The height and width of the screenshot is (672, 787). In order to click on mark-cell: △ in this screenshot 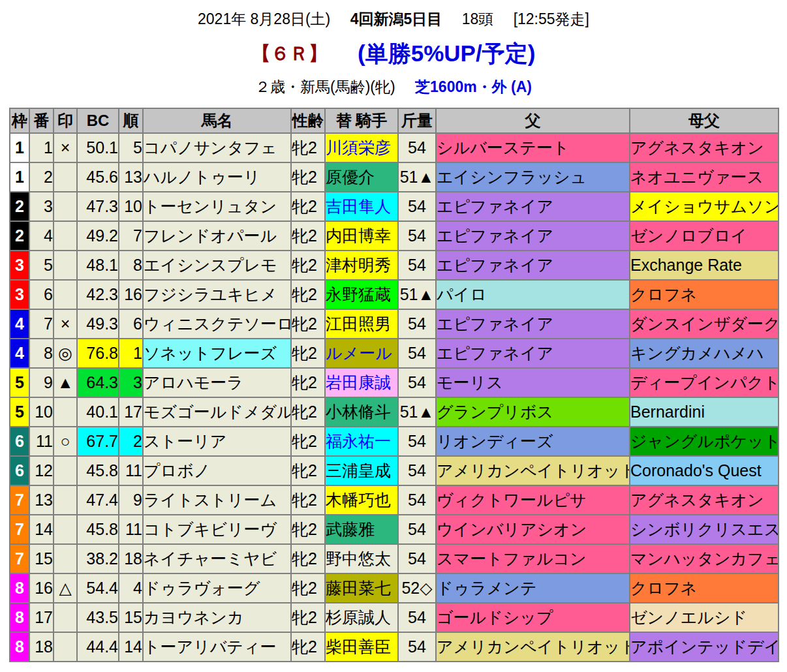, I will do `click(65, 588)`.